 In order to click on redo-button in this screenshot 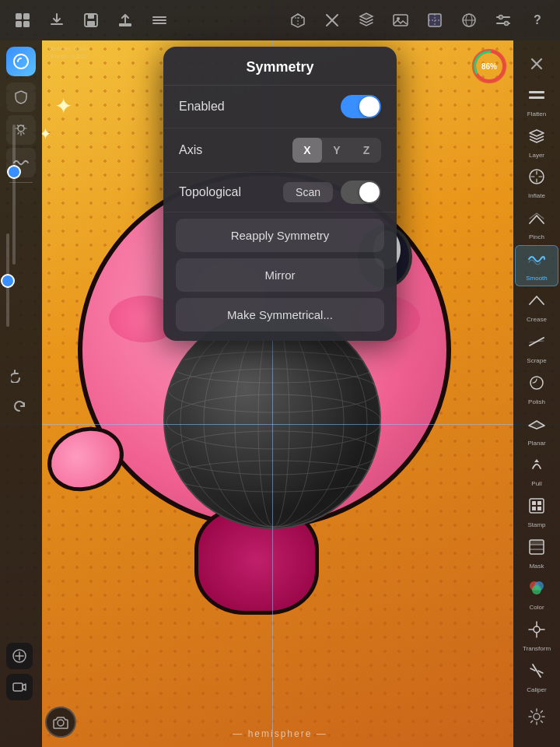, I will do `click(19, 407)`.